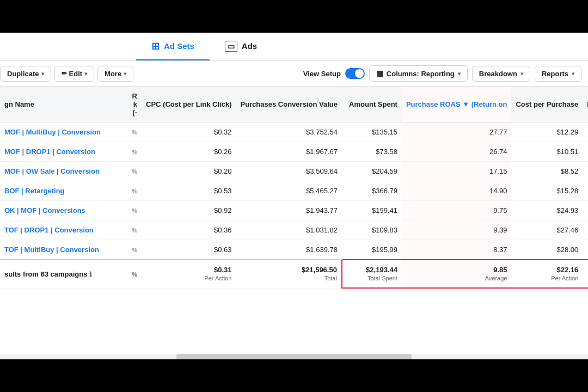 This screenshot has height=392, width=588. Describe the element at coordinates (125, 74) in the screenshot. I see `more-chevron: ▾` at that location.